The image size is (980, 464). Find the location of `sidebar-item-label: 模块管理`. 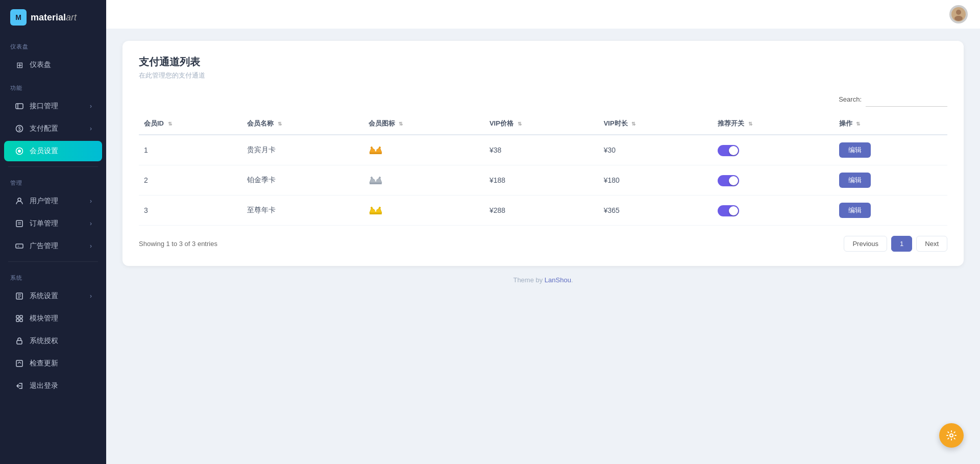

sidebar-item-label: 模块管理 is located at coordinates (44, 319).